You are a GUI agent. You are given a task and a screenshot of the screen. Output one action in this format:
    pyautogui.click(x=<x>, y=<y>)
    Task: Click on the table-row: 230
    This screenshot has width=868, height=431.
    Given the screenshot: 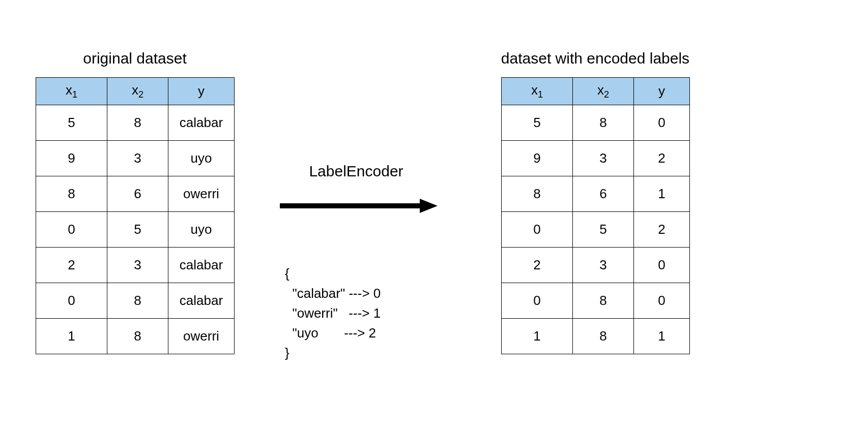 What is the action you would take?
    pyautogui.click(x=596, y=265)
    